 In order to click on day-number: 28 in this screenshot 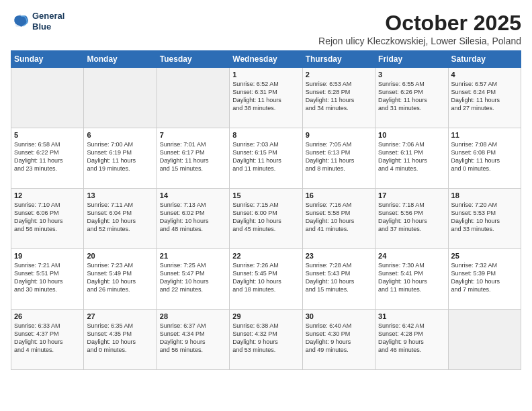, I will do `click(193, 316)`.